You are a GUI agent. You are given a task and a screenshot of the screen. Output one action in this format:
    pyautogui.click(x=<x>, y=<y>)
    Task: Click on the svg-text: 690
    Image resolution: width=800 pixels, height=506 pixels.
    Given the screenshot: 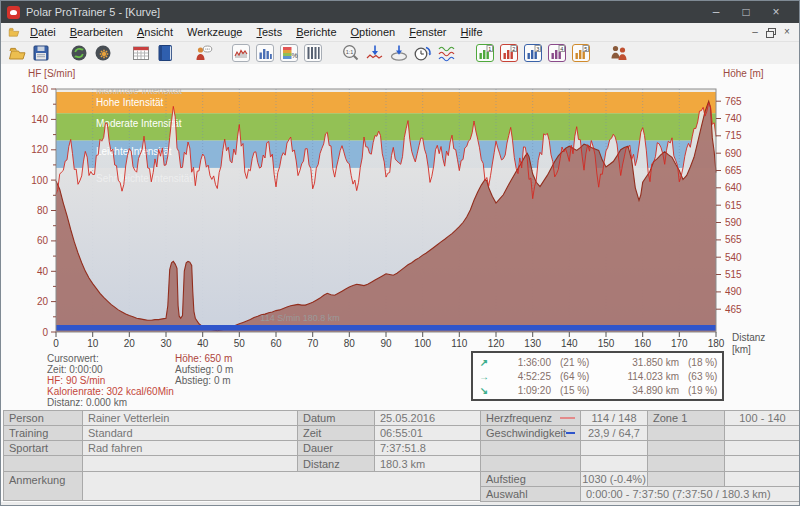 What is the action you would take?
    pyautogui.click(x=734, y=154)
    